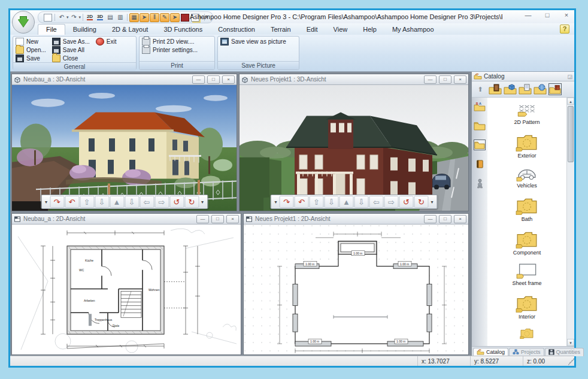 The height and width of the screenshot is (379, 588). Describe the element at coordinates (154, 18) in the screenshot. I see `column-tool-icon: ‖` at that location.